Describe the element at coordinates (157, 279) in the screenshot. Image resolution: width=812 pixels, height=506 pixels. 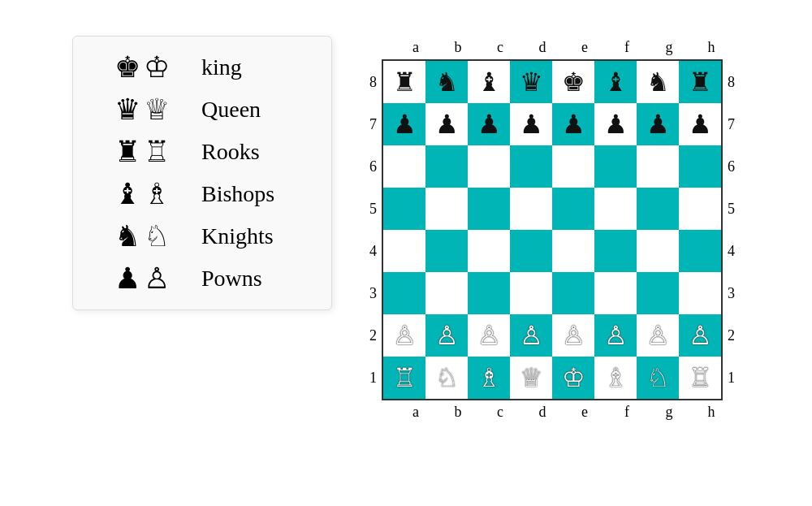
I see `piece-outline-powns: ♙` at that location.